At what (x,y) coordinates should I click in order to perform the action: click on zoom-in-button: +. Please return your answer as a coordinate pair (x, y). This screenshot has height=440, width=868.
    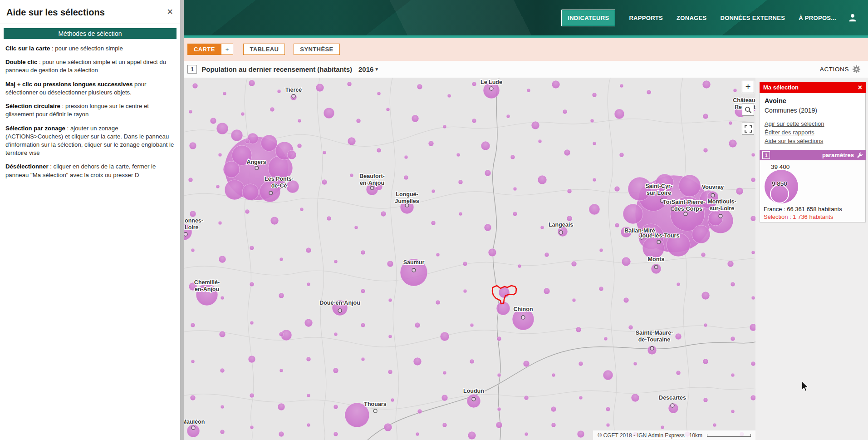
    Looking at the image, I should click on (748, 87).